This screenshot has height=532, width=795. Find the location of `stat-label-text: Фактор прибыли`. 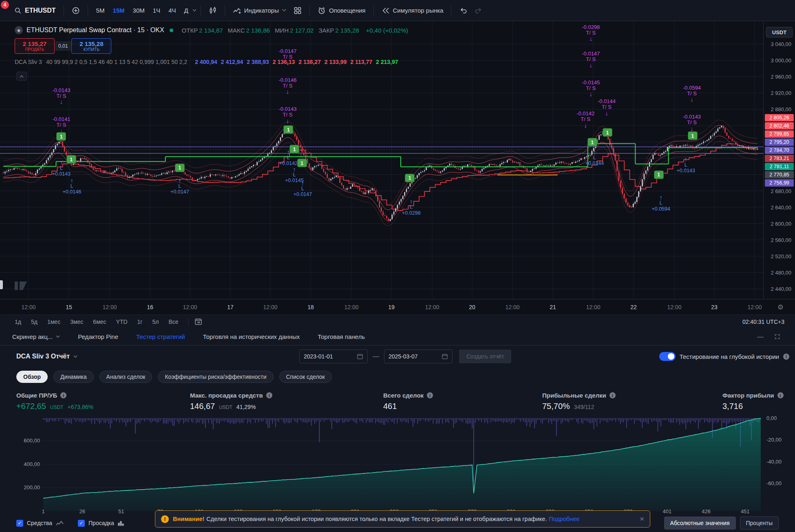

stat-label-text: Фактор прибыли is located at coordinates (749, 395).